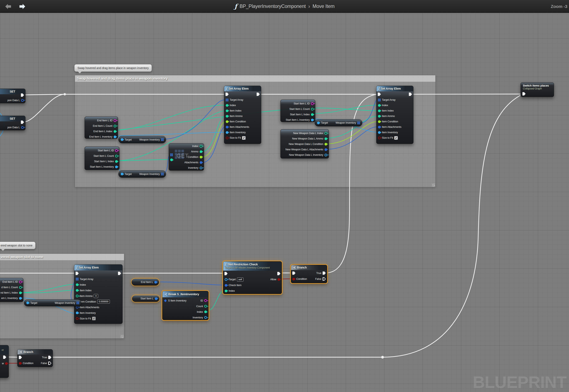 The height and width of the screenshot is (392, 569). I want to click on node-cut-function: nt w, so click(4, 362).